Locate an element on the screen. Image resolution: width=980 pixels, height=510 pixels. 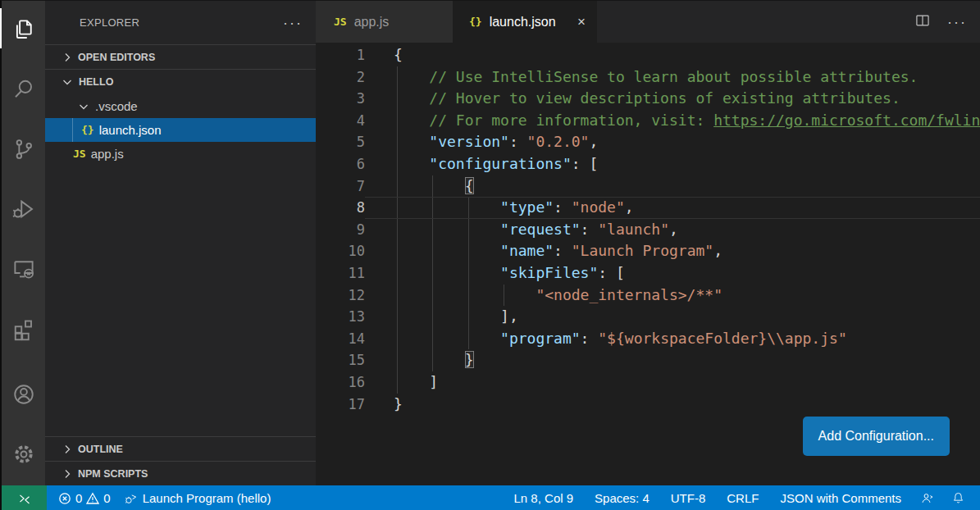
code-line-9: 9 "request": "launch", is located at coordinates (648, 230).